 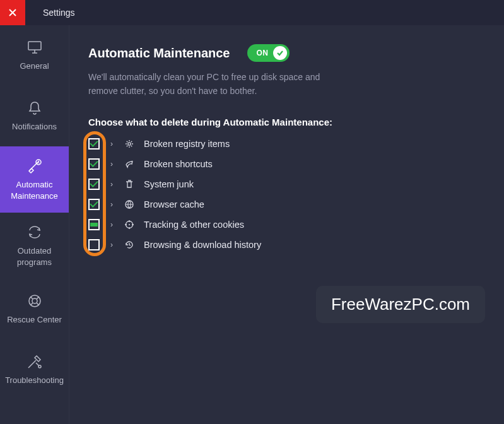 What do you see at coordinates (50, 13) in the screenshot?
I see `window-title: Settings` at bounding box center [50, 13].